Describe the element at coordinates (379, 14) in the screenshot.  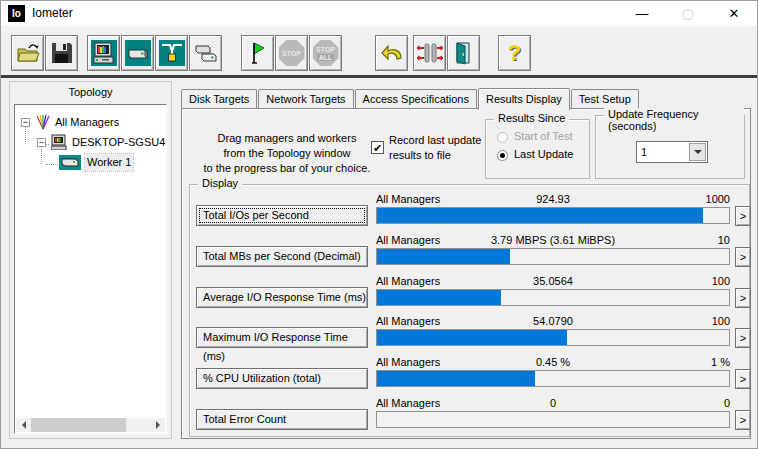
I see `title-bar: Io Iometer — ▢ ✕` at that location.